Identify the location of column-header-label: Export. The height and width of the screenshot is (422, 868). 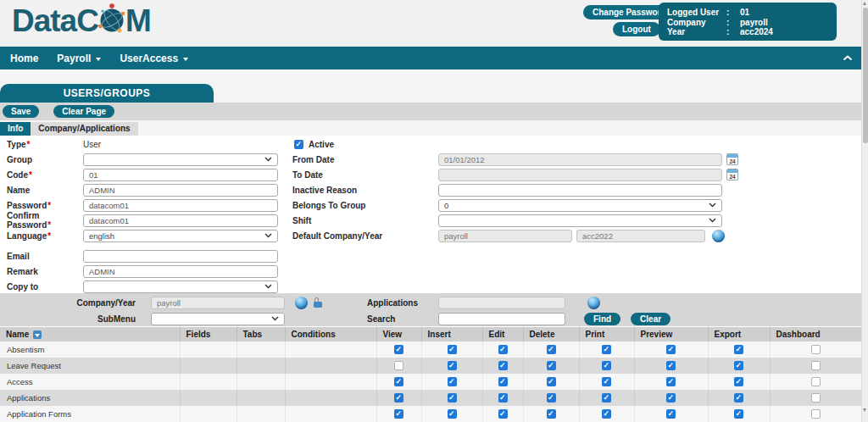
(728, 334).